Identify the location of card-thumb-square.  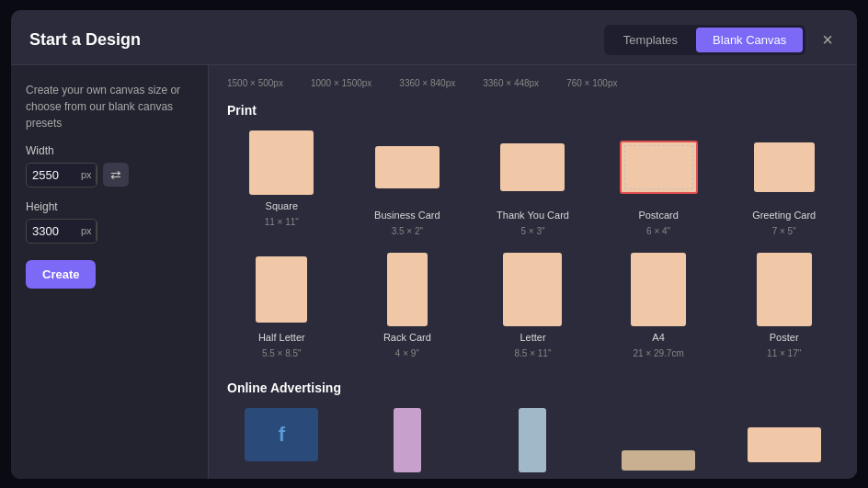
(281, 163).